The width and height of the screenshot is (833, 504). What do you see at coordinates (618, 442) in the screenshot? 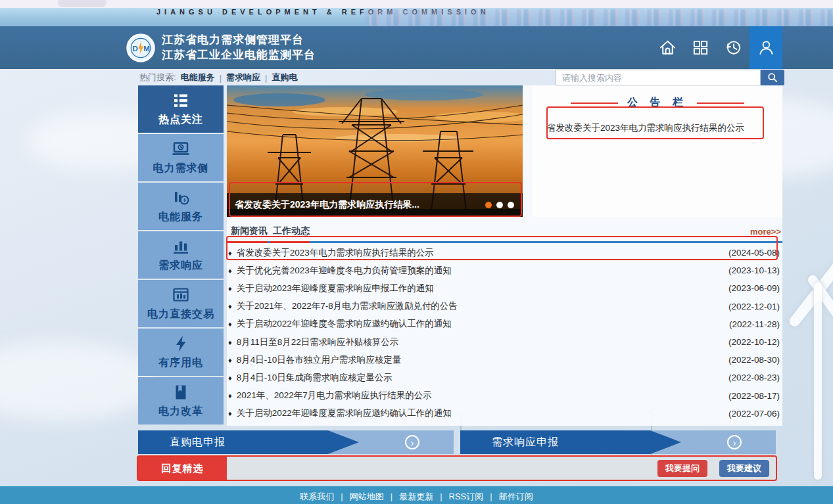
I see `demand-response-apply-banner: 需求响应申报 ›` at bounding box center [618, 442].